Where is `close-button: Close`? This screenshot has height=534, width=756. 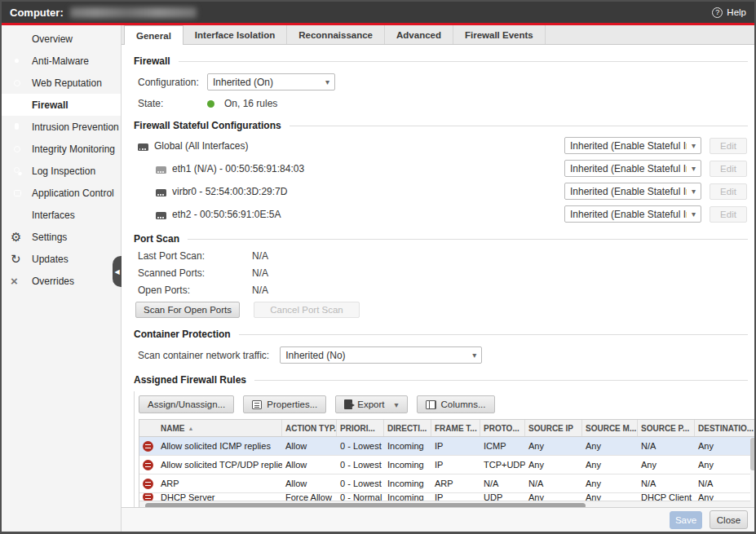 close-button: Close is located at coordinates (729, 520).